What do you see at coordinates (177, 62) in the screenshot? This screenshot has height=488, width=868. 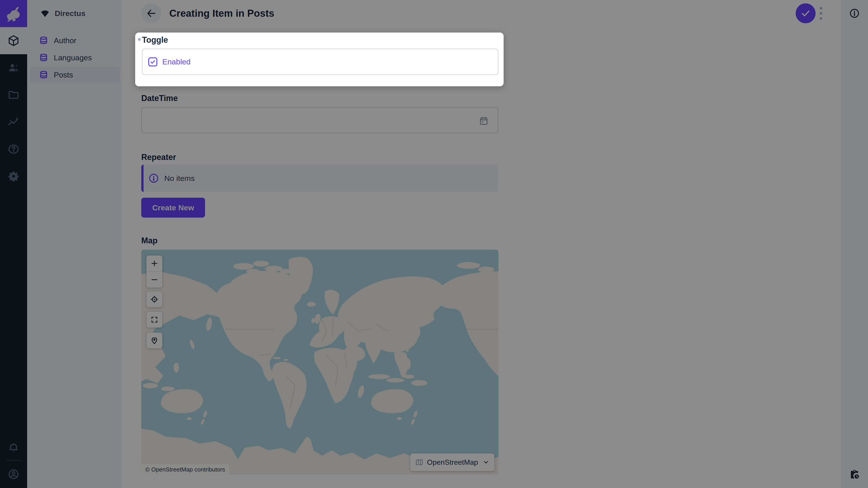 I see `enabled-label: Enabled` at bounding box center [177, 62].